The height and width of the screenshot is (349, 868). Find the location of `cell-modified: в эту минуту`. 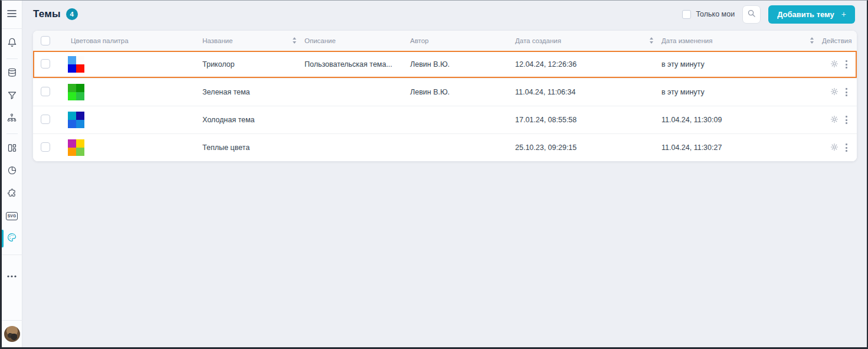

cell-modified: в эту минуту is located at coordinates (742, 92).